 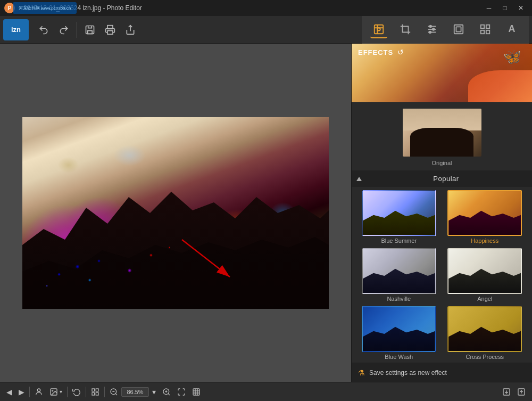 I want to click on thumb-mountain, so click(x=442, y=142).